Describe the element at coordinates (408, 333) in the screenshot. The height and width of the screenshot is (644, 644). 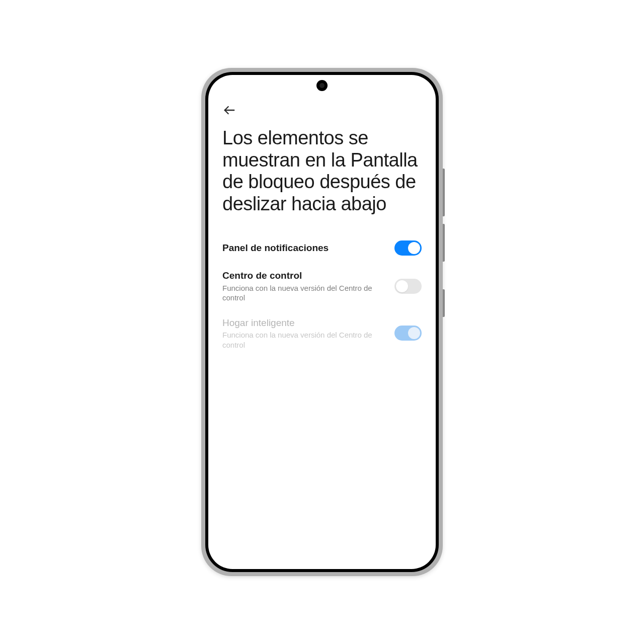
I see `toggle-smart-home` at that location.